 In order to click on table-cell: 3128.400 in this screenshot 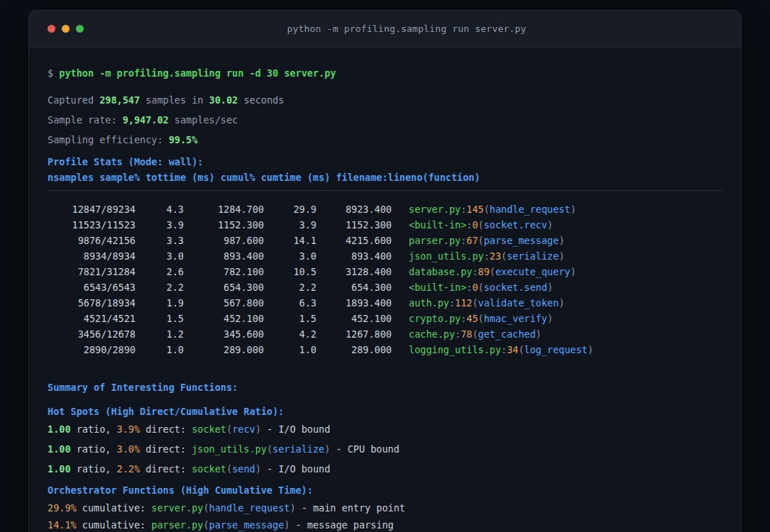, I will do `click(354, 272)`.